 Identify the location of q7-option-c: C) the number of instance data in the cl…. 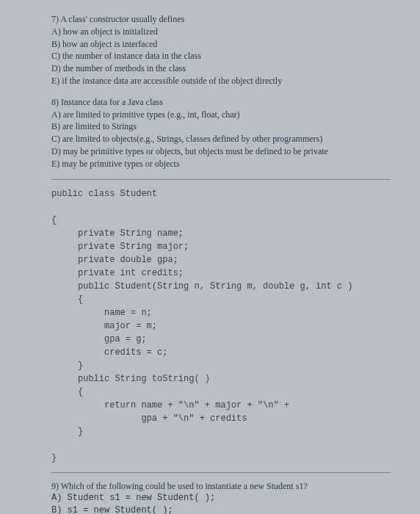
(221, 56).